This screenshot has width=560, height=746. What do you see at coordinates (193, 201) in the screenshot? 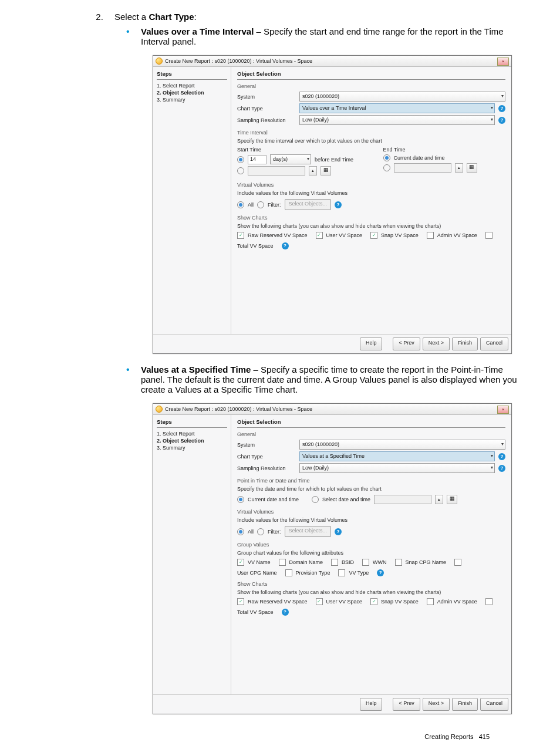
I see `steps-sidebar: Steps Select Report Object Selection Sum…` at bounding box center [193, 201].